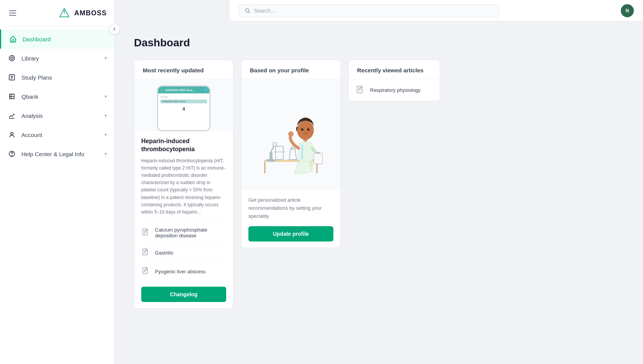 The width and height of the screenshot is (643, 364). What do you see at coordinates (30, 58) in the screenshot?
I see `sidebar-item-library-label: Library` at bounding box center [30, 58].